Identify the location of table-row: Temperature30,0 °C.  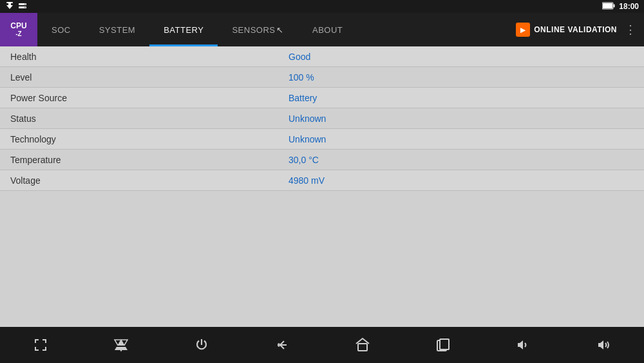
(322, 160).